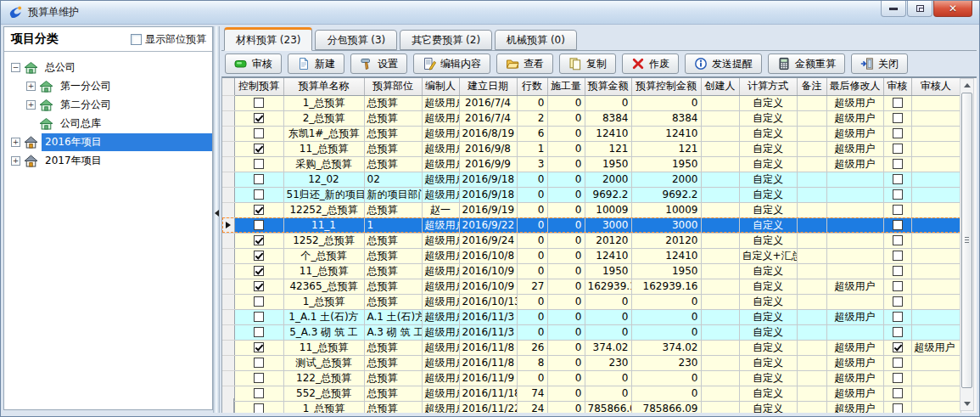 The height and width of the screenshot is (417, 980). Describe the element at coordinates (591, 317) in the screenshot. I see `table-row: 1_A.1 土(石)方A.1 土(石)方超级用户2016/11/30000自定义…` at that location.